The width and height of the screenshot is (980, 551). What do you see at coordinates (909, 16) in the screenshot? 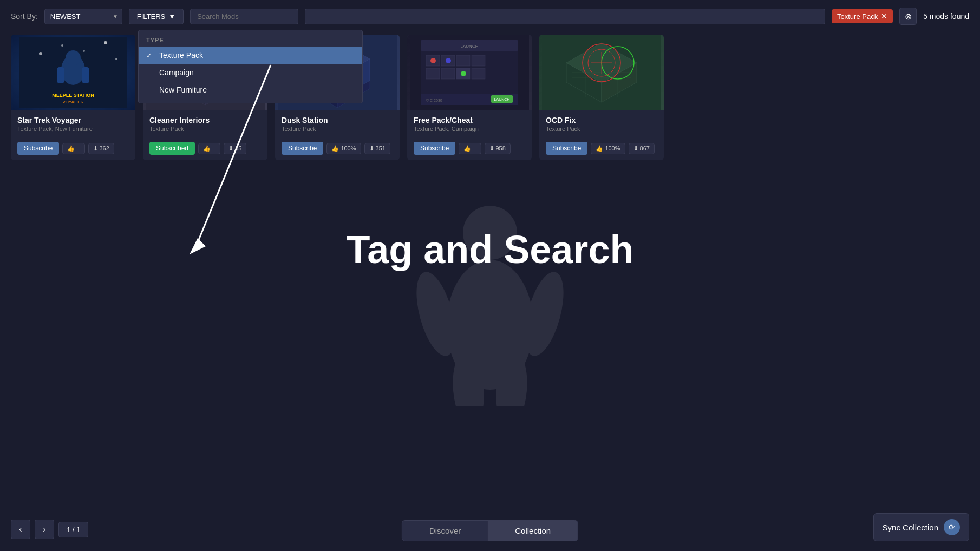
I see `clear-icon: ⊗` at bounding box center [909, 16].